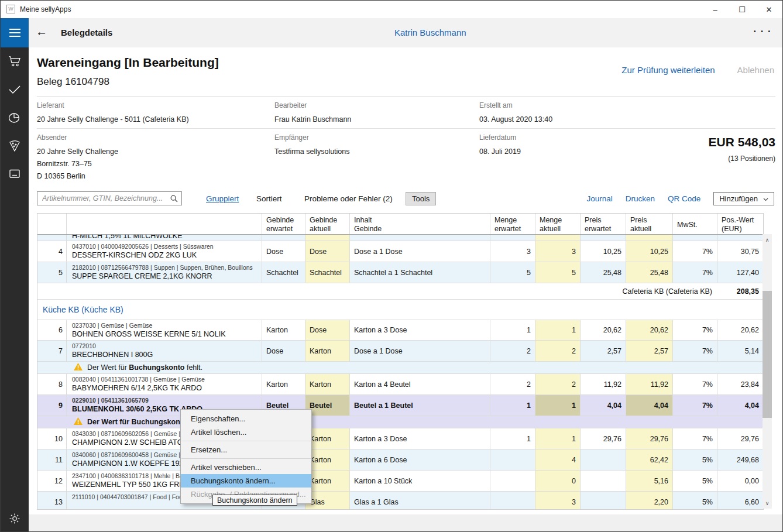  Describe the element at coordinates (650, 460) in the screenshot. I see `cell: 62,42` at that location.